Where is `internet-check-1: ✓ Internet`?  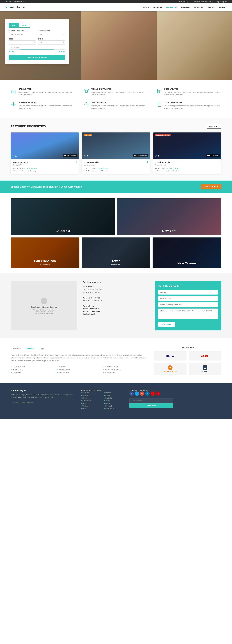
internet-check-1: ✓ Internet is located at coordinates (23, 171).